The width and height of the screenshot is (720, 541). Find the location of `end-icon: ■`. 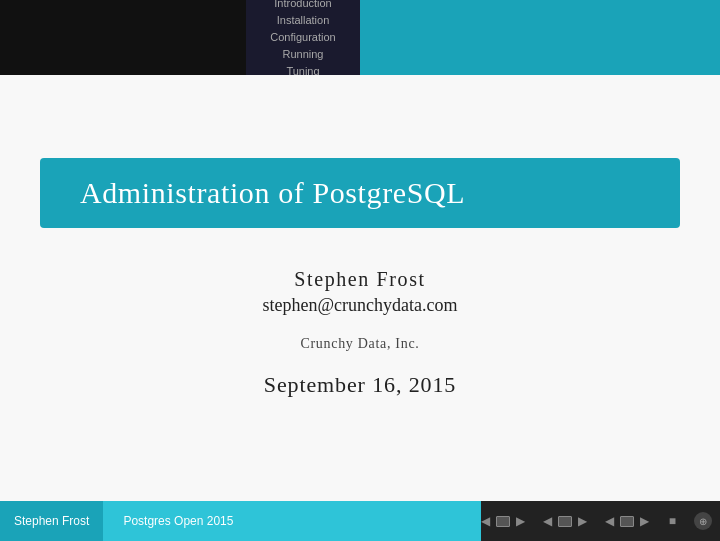

end-icon: ■ is located at coordinates (672, 522).